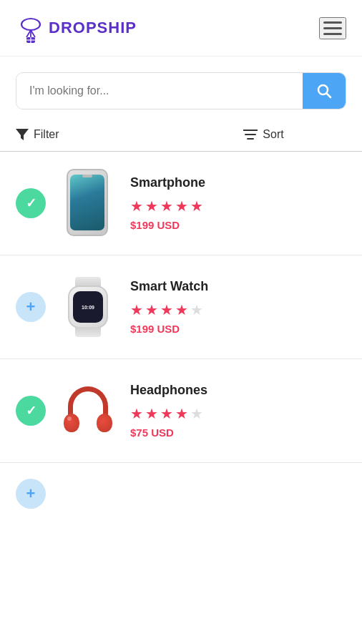  Describe the element at coordinates (324, 91) in the screenshot. I see `search-button` at that location.